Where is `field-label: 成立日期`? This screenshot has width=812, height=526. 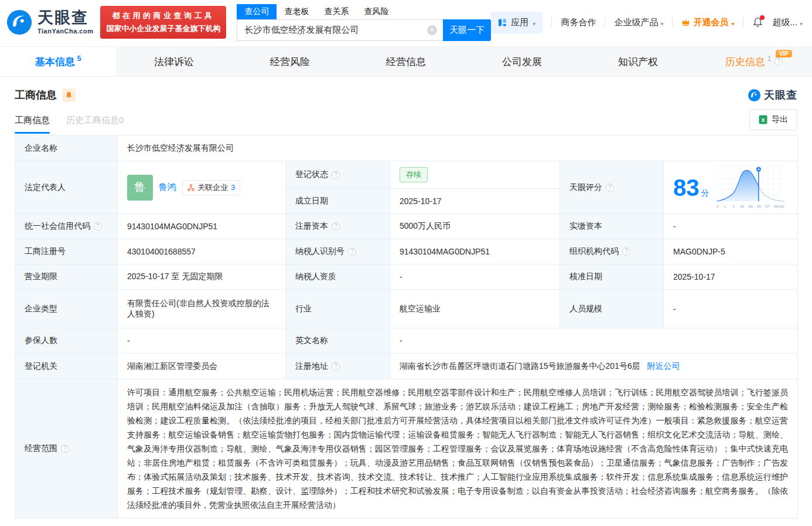
field-label: 成立日期 is located at coordinates (338, 202).